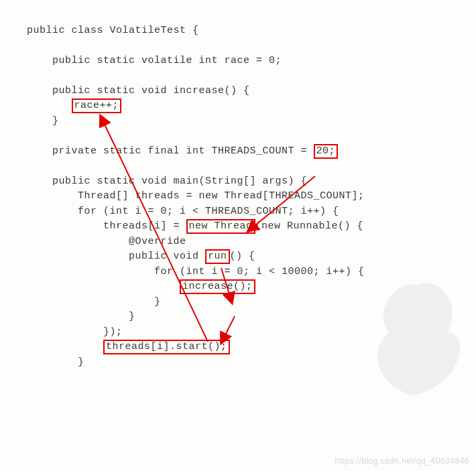 The width and height of the screenshot is (476, 471). What do you see at coordinates (243, 256) in the screenshot?
I see `code-line-suffix: () {` at bounding box center [243, 256].